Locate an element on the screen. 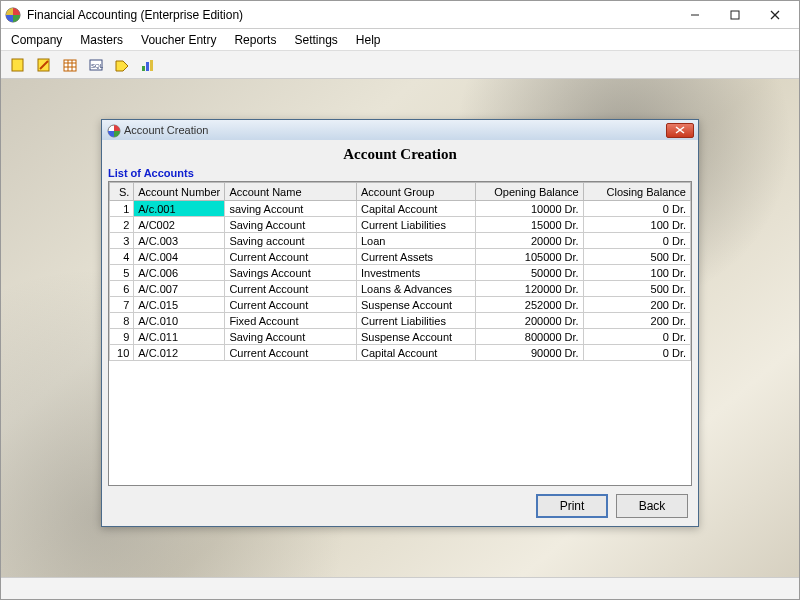  menu-masters: Masters is located at coordinates (102, 40).